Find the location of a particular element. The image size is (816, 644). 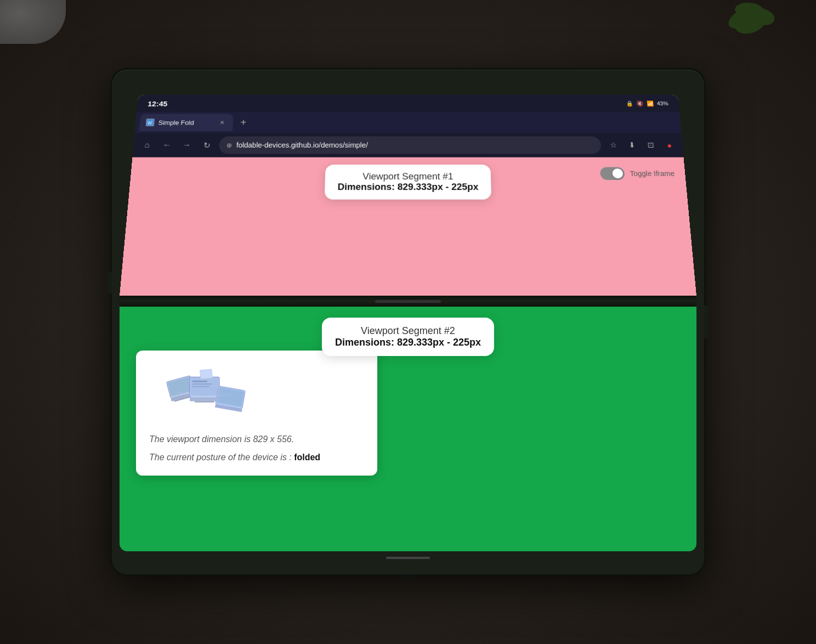

segment-1-card: Viewport Segment #1 Dimensions: 829.333p… is located at coordinates (408, 182).